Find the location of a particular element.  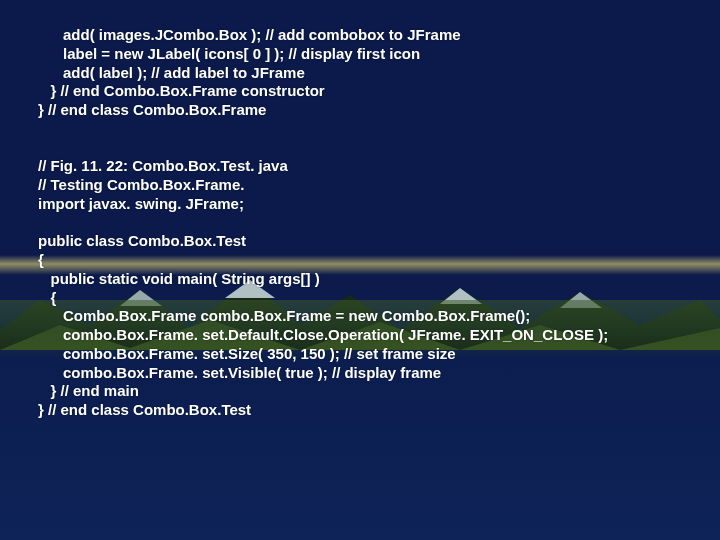

code-line: import javax. swing. JFrame; is located at coordinates (141, 204).